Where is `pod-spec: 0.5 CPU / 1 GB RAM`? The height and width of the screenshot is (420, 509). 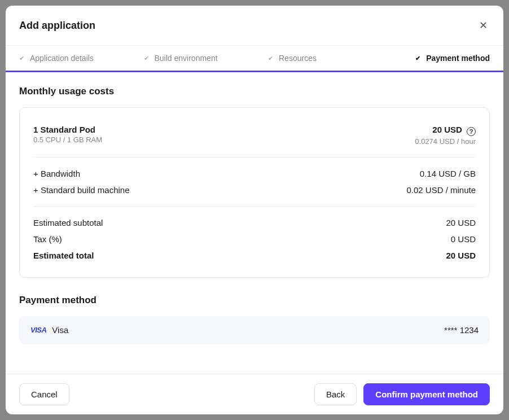
pod-spec: 0.5 CPU / 1 GB RAM is located at coordinates (68, 140).